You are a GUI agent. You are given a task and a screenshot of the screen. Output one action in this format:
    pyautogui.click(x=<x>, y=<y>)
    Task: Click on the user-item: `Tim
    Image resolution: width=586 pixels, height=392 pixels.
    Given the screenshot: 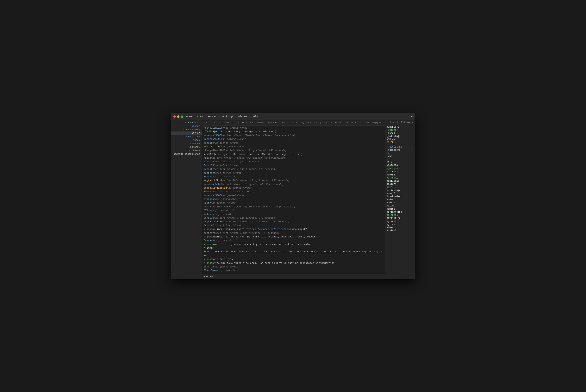 What is the action you would take?
    pyautogui.click(x=400, y=162)
    